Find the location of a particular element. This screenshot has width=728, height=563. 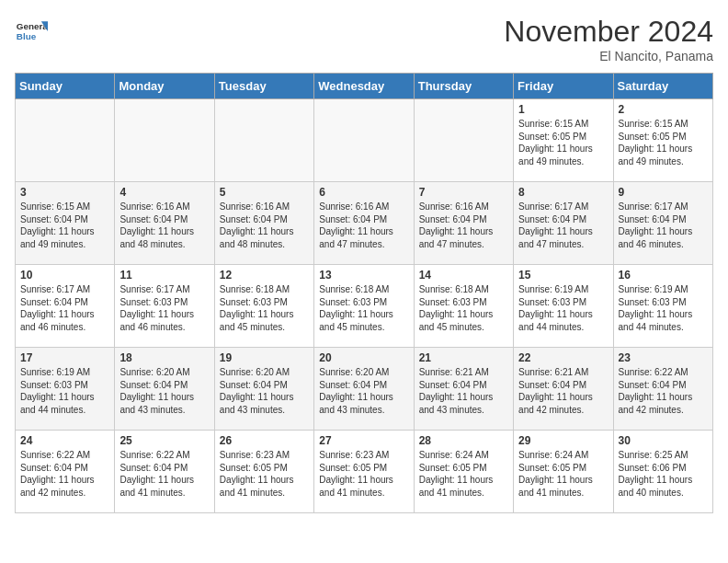

calendar-week-4: 17Sunrise: 6:19 AM Sunset: 6:03 PM Dayli… is located at coordinates (364, 389).